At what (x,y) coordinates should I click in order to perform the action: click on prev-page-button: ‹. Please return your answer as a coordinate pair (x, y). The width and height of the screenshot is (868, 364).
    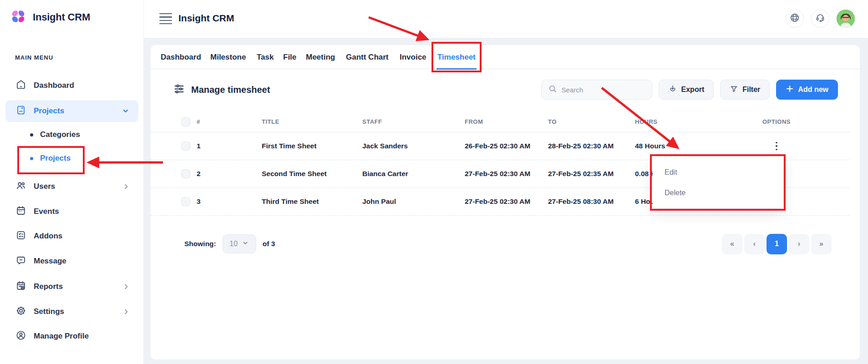
    Looking at the image, I should click on (755, 244).